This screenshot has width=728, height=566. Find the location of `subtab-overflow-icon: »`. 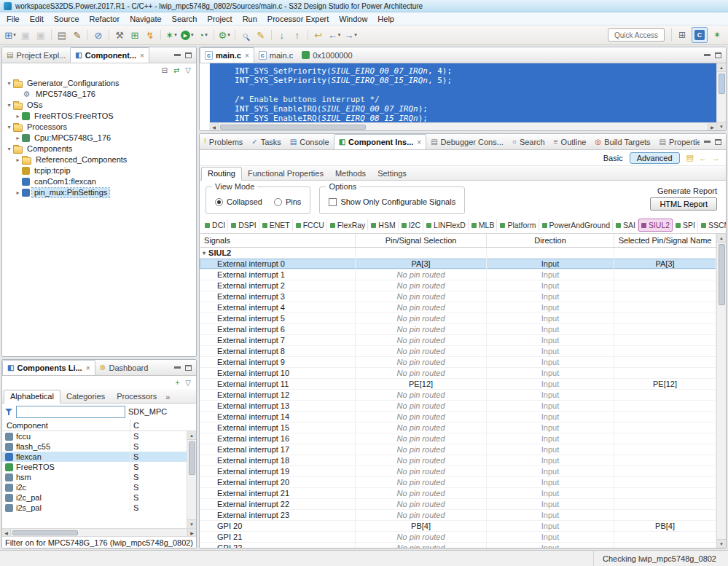

subtab-overflow-icon: » is located at coordinates (168, 397).